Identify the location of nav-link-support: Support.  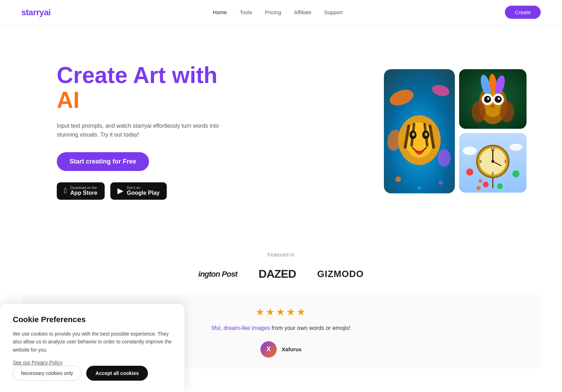
(334, 12).